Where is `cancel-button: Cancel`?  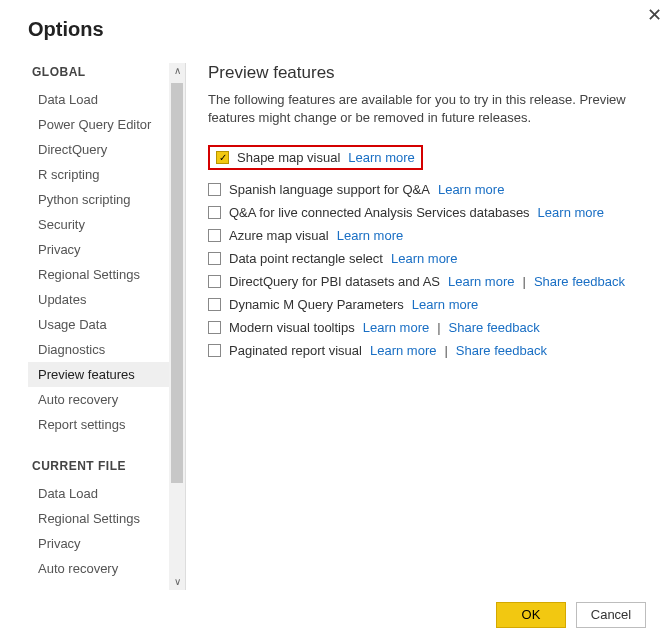 cancel-button: Cancel is located at coordinates (611, 615).